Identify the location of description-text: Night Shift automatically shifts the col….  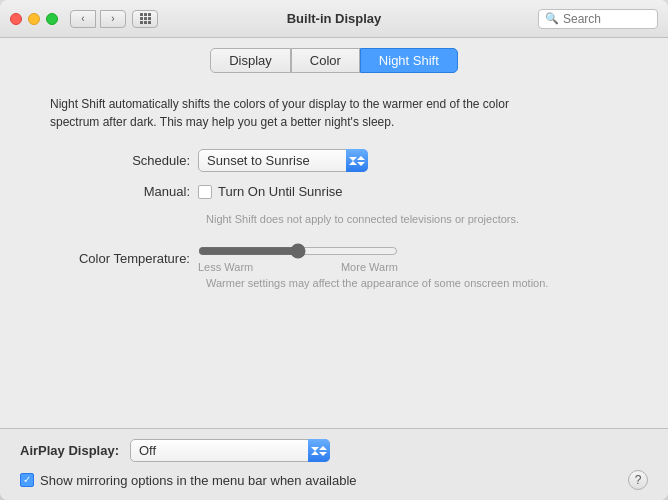
(270, 113).